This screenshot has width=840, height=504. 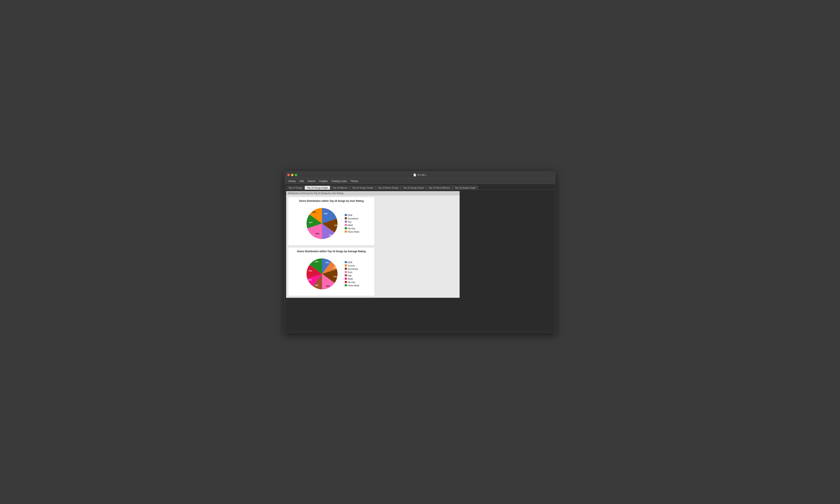 What do you see at coordinates (331, 223) in the screenshot?
I see `chart1-area: 30% 10% 10% 20% 10% 20% EDM Soundtrack P…` at bounding box center [331, 223].